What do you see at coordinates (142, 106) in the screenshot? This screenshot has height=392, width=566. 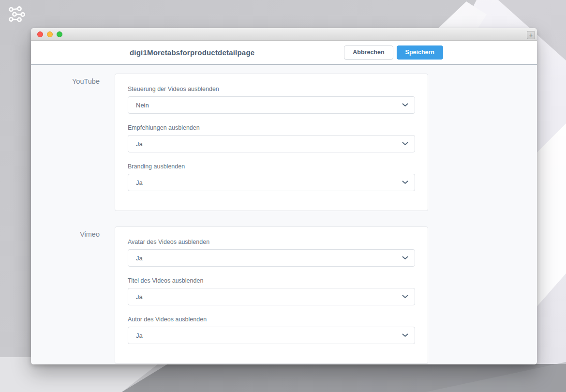 I see `select-value: Nein` at bounding box center [142, 106].